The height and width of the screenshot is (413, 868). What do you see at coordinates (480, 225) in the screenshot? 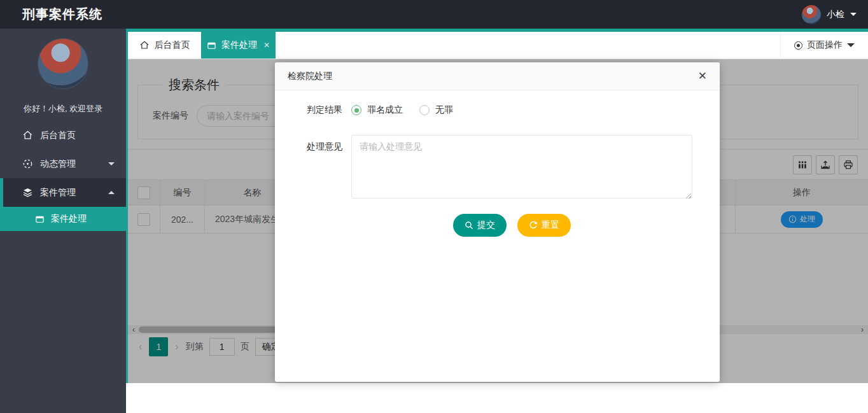
I see `submit-button: 提交` at bounding box center [480, 225].